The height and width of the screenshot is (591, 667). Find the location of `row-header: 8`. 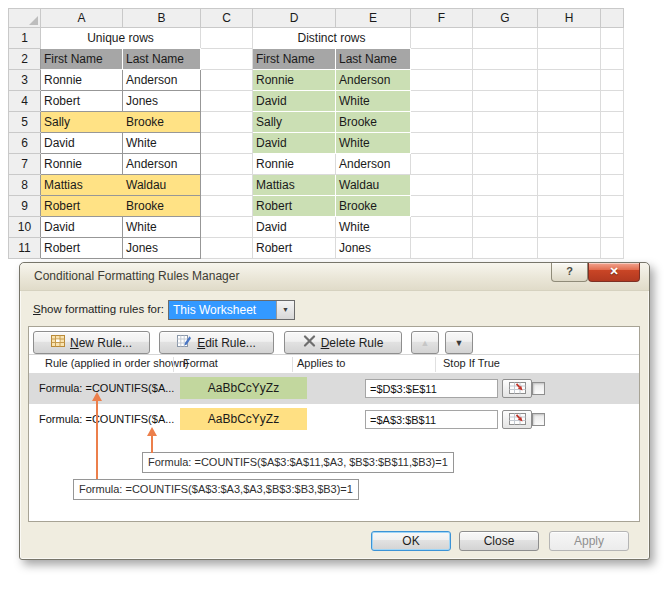

row-header: 8 is located at coordinates (25, 186).